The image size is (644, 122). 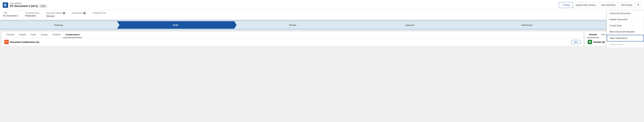 What do you see at coordinates (32, 16) in the screenshot?
I see `field-value: Publication` at bounding box center [32, 16].